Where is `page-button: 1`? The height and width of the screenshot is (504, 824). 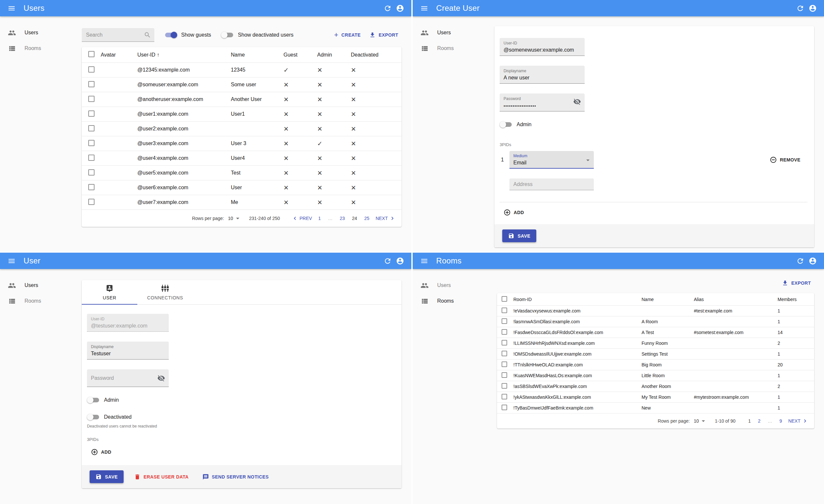
page-button: 1 is located at coordinates (320, 219).